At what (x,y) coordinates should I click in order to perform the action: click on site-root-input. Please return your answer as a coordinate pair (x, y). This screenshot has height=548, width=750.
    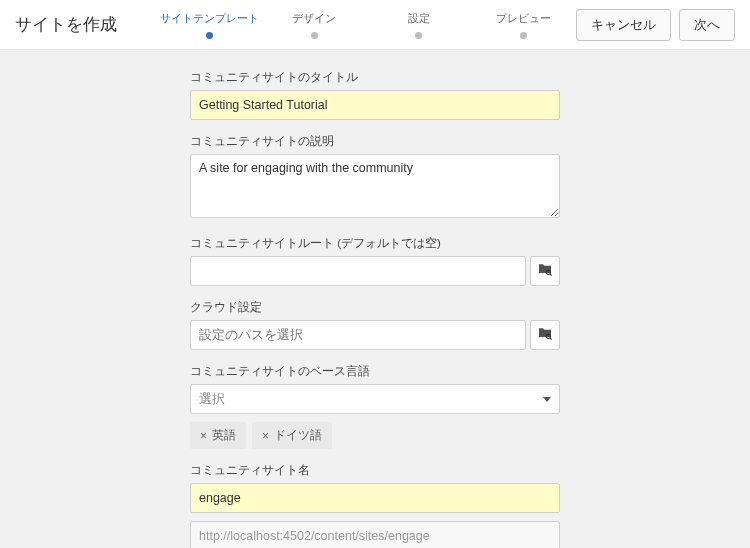
    Looking at the image, I should click on (358, 271).